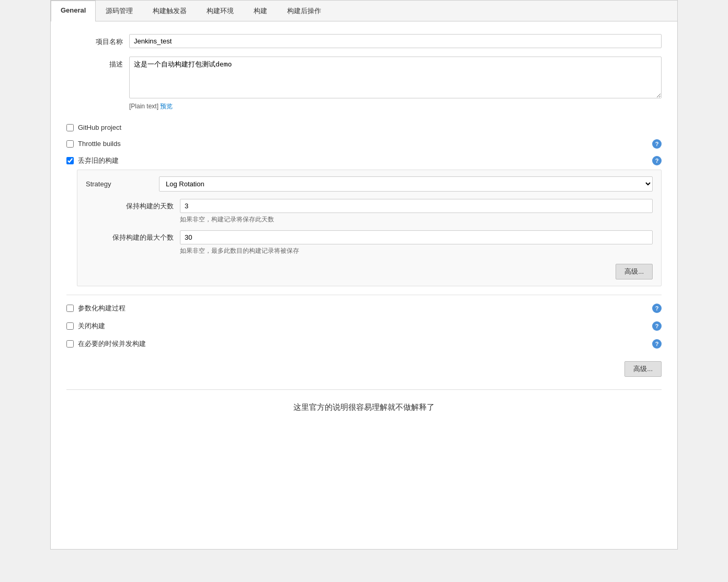 Image resolution: width=728 pixels, height=582 pixels. What do you see at coordinates (657, 326) in the screenshot?
I see `disable-build-help-icon: ?` at bounding box center [657, 326].